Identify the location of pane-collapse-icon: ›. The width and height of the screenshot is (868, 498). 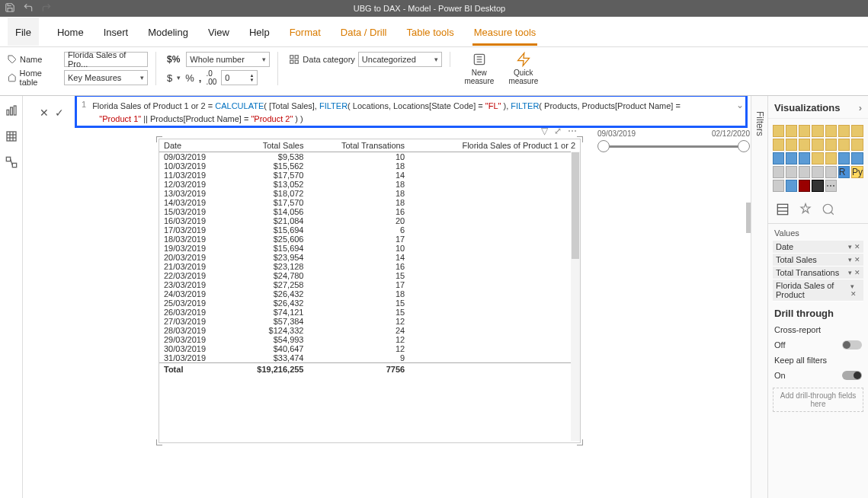
(860, 108).